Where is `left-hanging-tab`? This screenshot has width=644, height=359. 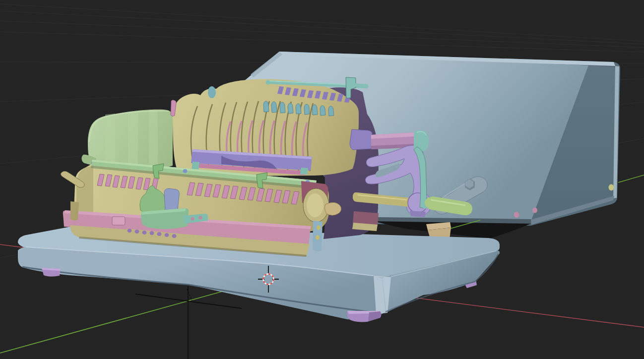 left-hanging-tab is located at coordinates (74, 211).